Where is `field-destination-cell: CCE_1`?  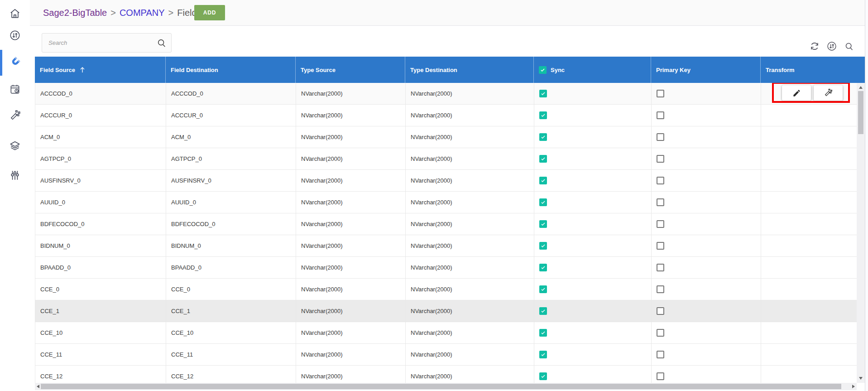
field-destination-cell: CCE_1 is located at coordinates (231, 311).